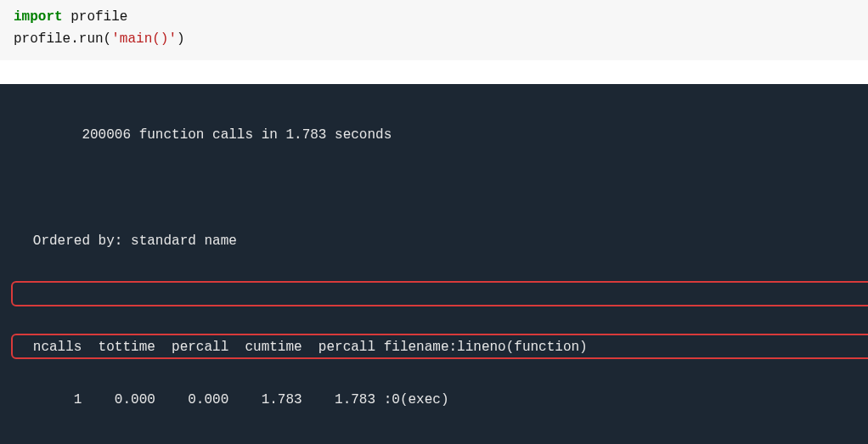  I want to click on profile-summary: 200006 function calls in 1.783 seconds, so click(434, 136).